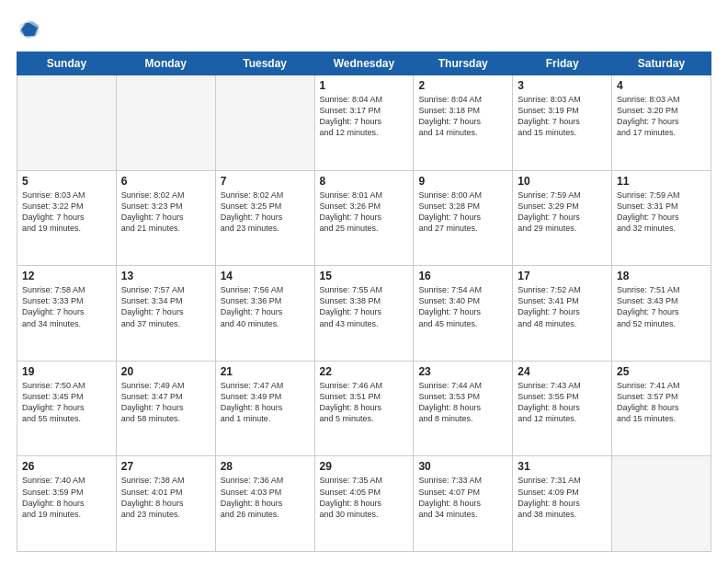 Image resolution: width=728 pixels, height=563 pixels. I want to click on calendar-cell: 2Sunrise: 8:04 AM Sunset: 3:18 PM Daylig…, so click(463, 123).